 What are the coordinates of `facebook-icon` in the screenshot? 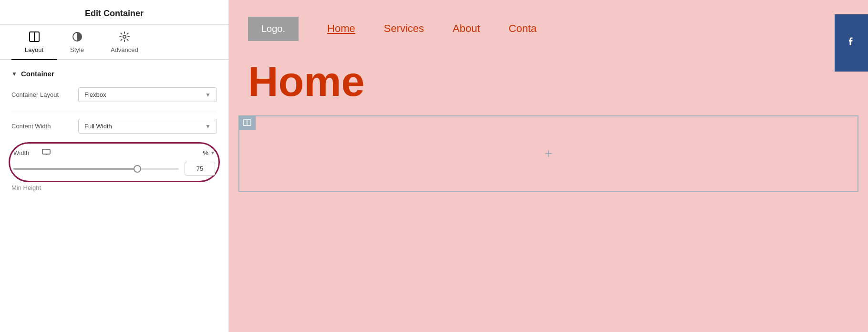 It's located at (851, 43).